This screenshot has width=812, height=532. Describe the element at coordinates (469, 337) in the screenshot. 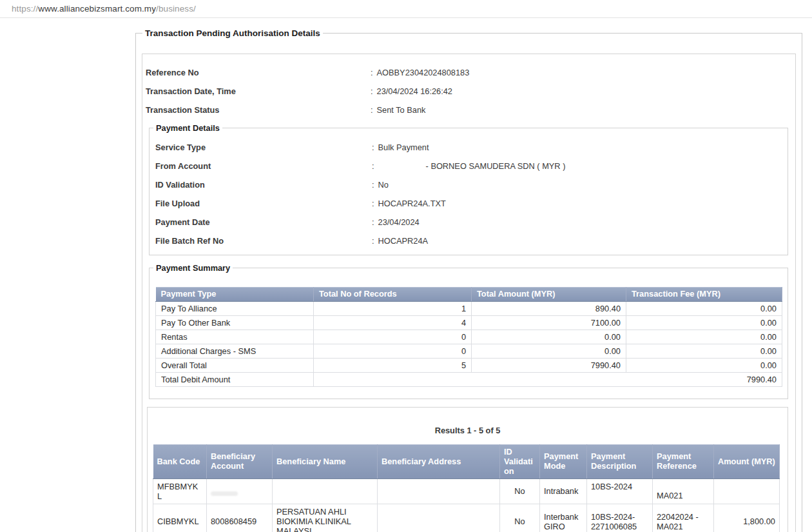

I see `table-row: Rentas 0 0.00 0.00` at that location.